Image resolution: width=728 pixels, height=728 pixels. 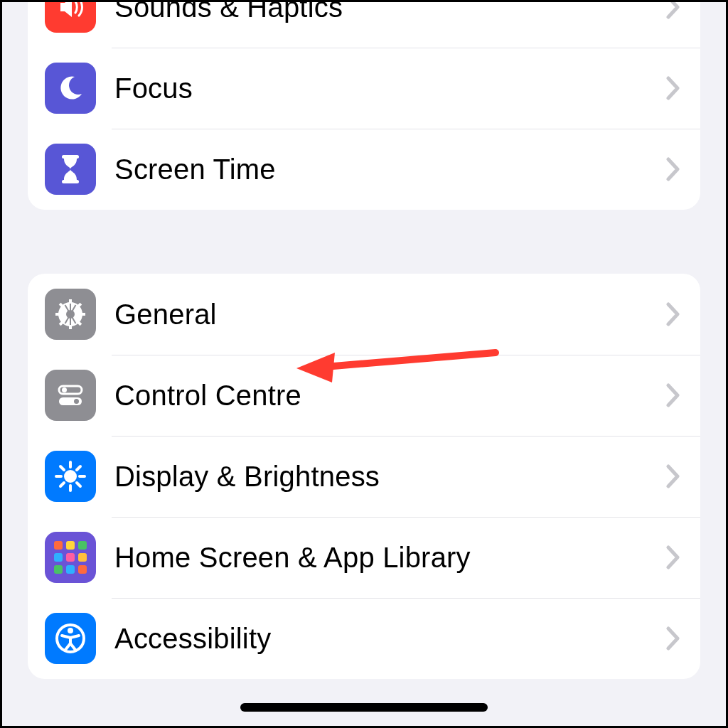 What do you see at coordinates (390, 557) in the screenshot?
I see `row-label: Home Screen & App Library` at bounding box center [390, 557].